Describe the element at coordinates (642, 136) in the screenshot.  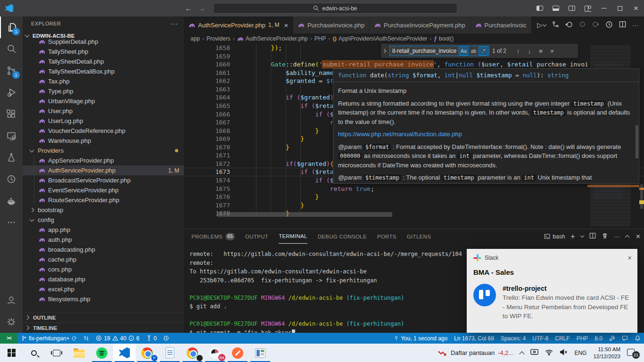
I see `editor-scrollbar` at that location.